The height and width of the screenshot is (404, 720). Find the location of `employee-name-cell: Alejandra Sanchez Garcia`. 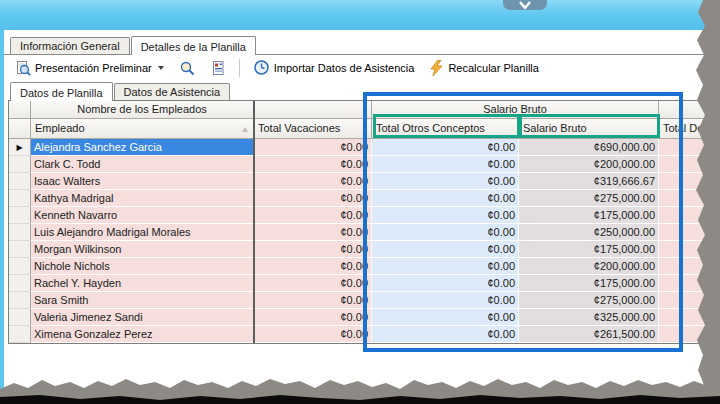

employee-name-cell: Alejandra Sanchez Garcia is located at coordinates (142, 148).